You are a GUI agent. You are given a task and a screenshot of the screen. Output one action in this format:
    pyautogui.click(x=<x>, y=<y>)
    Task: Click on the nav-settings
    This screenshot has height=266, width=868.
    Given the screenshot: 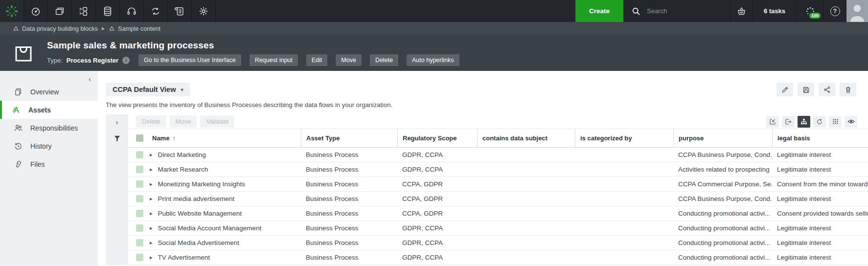 What is the action you would take?
    pyautogui.click(x=204, y=11)
    